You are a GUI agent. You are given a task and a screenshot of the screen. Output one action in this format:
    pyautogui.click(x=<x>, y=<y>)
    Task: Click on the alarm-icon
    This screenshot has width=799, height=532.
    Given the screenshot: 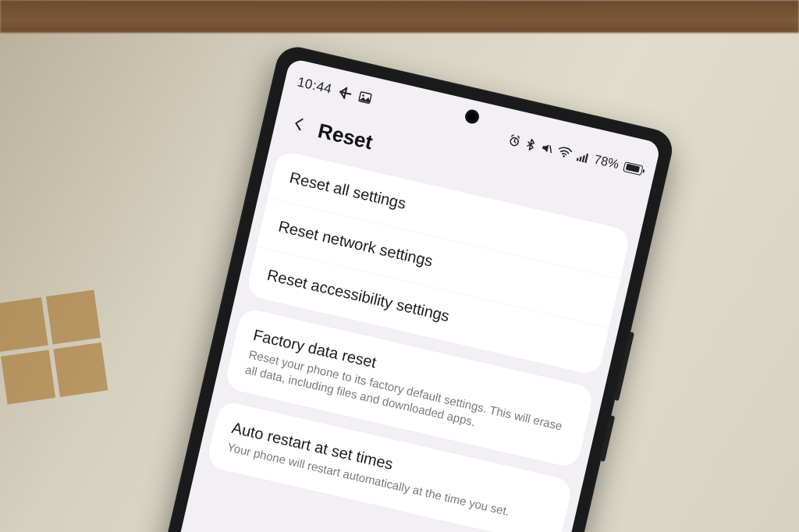 What is the action you would take?
    pyautogui.click(x=515, y=140)
    